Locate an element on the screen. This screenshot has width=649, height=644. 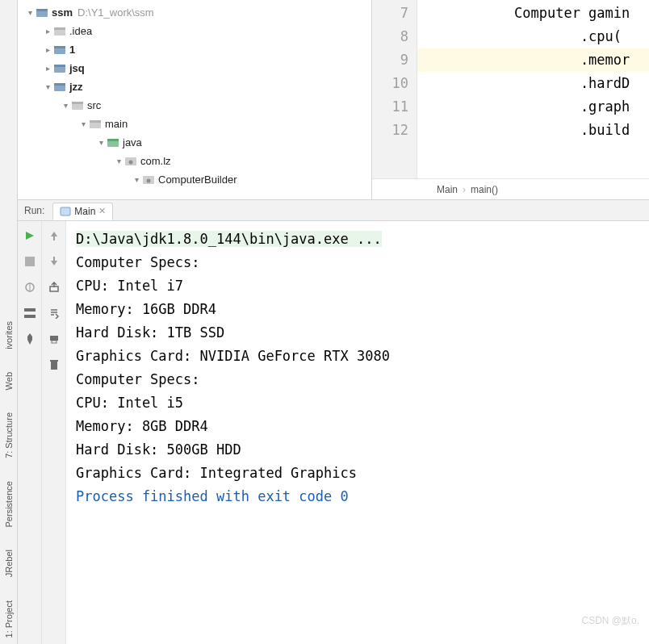
console-line: Graphics Card: NVIDIA GeForce RTX 3080 is located at coordinates (358, 357).